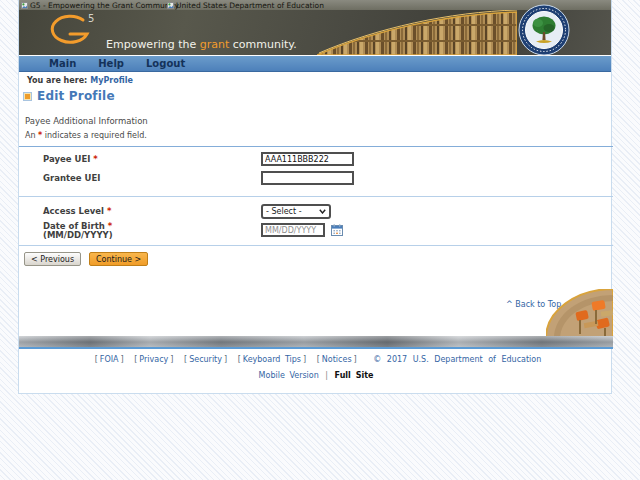 The image size is (640, 480). What do you see at coordinates (74, 32) in the screenshot?
I see `g5-logo-icon: 5` at bounding box center [74, 32].